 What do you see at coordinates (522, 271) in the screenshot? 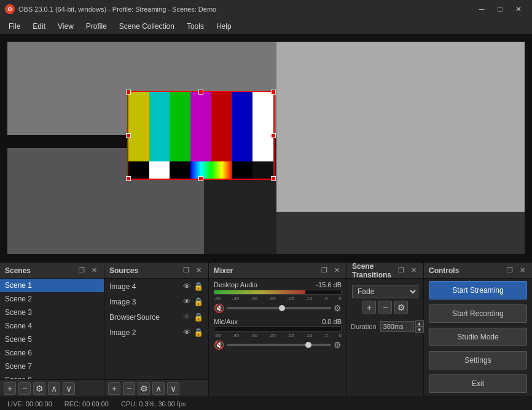
I see `controls-close-icon: ✕` at bounding box center [522, 271].